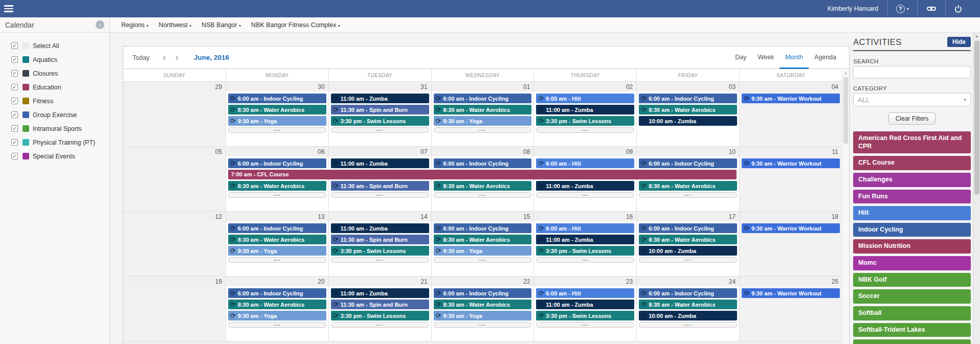  Describe the element at coordinates (55, 46) in the screenshot. I see `calendar-filter-select-all: ✓Select All` at that location.